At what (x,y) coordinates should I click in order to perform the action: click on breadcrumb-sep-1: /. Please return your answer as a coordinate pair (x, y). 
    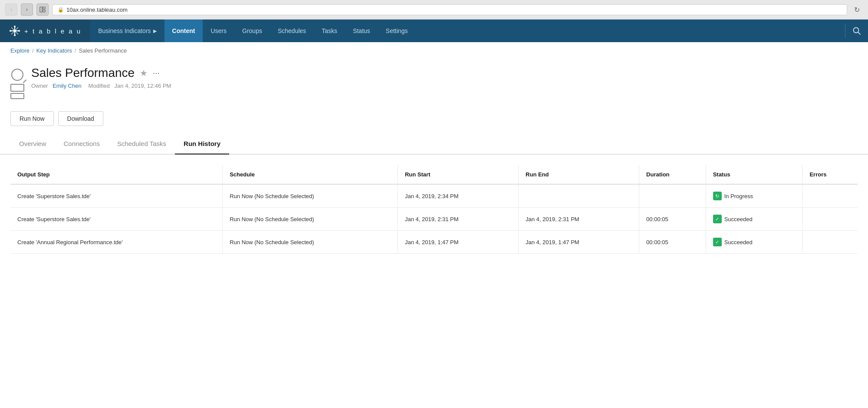
    Looking at the image, I should click on (33, 50).